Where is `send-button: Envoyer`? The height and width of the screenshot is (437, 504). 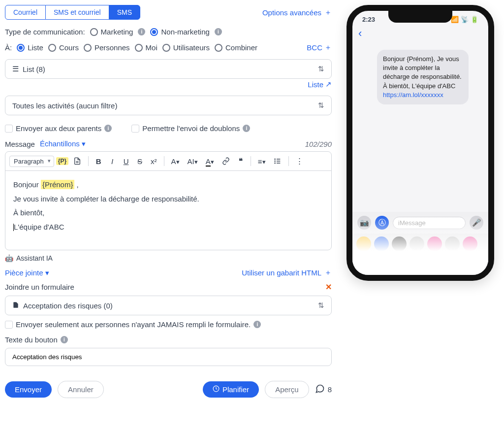
send-button: Envoyer is located at coordinates (29, 389).